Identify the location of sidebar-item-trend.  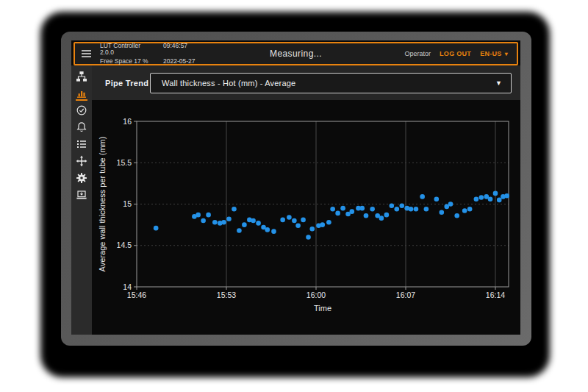
(82, 93).